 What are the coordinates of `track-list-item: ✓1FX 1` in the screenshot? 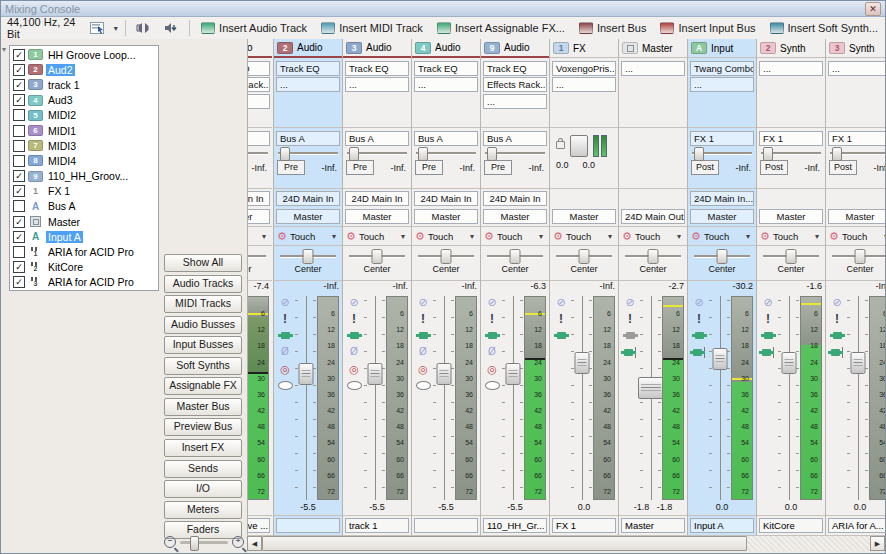 It's located at (84, 192).